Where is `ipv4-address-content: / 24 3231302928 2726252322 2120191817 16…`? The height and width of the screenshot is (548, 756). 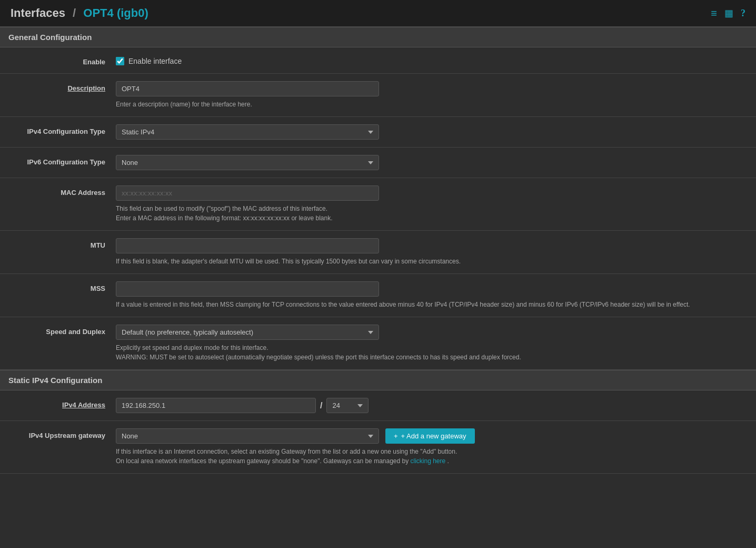
ipv4-address-content: / 24 3231302928 2726252322 2120191817 16… is located at coordinates (436, 406).